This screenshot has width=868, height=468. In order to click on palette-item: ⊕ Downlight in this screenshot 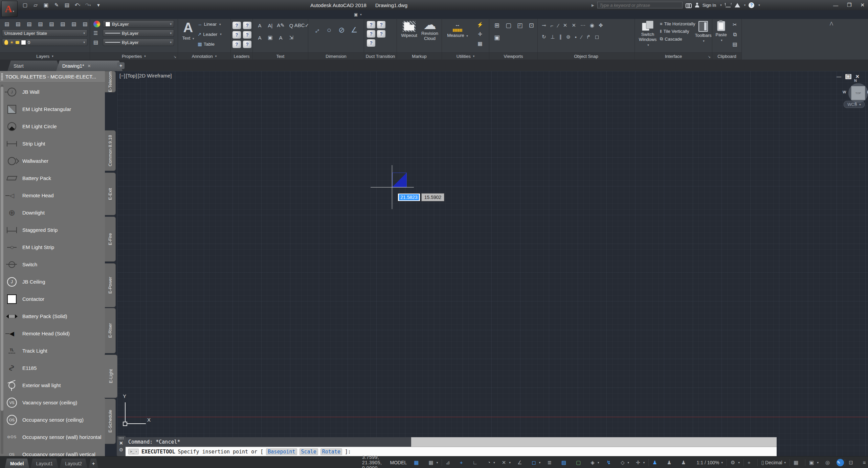, I will do `click(52, 213)`.